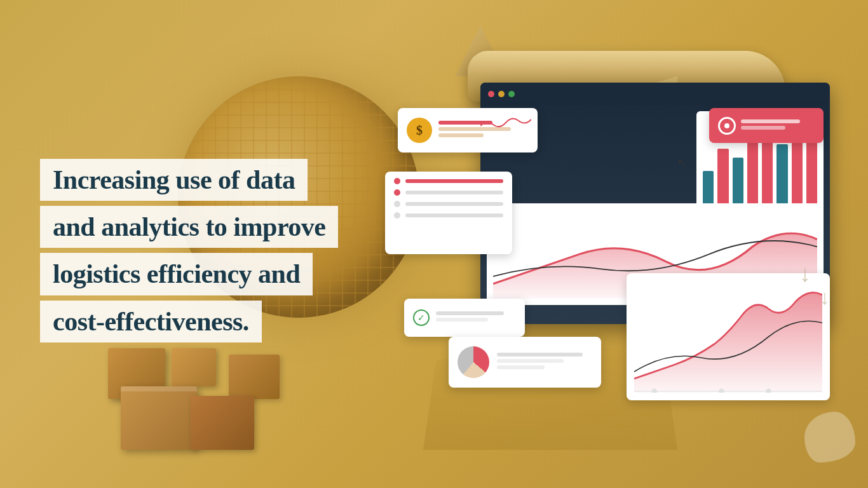 Image resolution: width=868 pixels, height=488 pixels. Describe the element at coordinates (194, 367) in the screenshot. I see `box-small` at that location.